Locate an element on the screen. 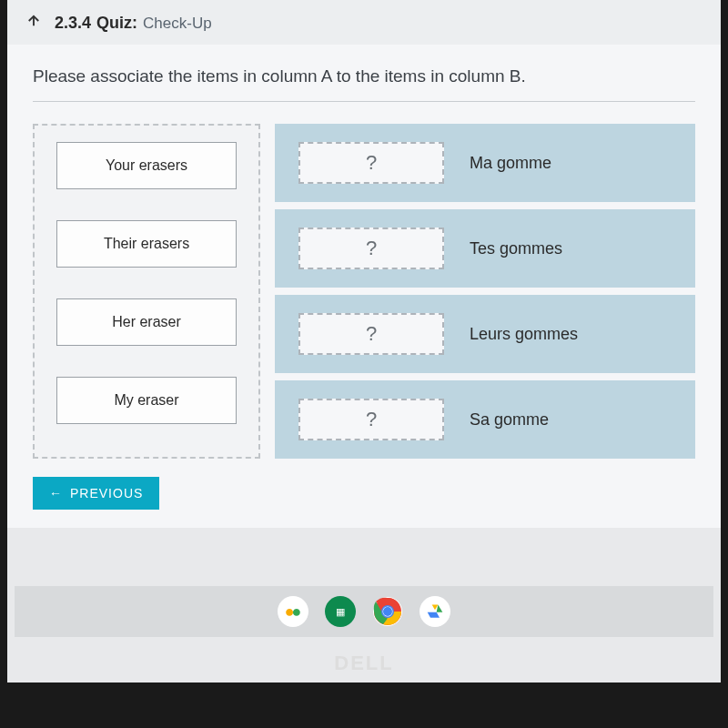 The height and width of the screenshot is (728, 728). taskbar-drive-icon is located at coordinates (435, 612).